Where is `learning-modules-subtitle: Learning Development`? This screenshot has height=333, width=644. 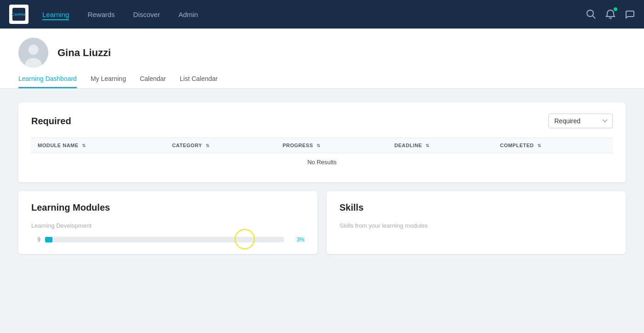 learning-modules-subtitle: Learning Development is located at coordinates (168, 225).